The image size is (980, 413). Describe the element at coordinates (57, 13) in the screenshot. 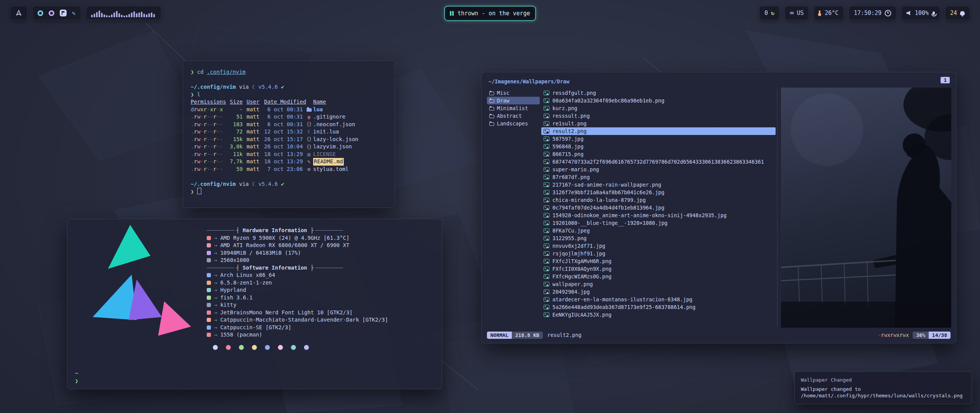

I see `workspaces-pill` at that location.